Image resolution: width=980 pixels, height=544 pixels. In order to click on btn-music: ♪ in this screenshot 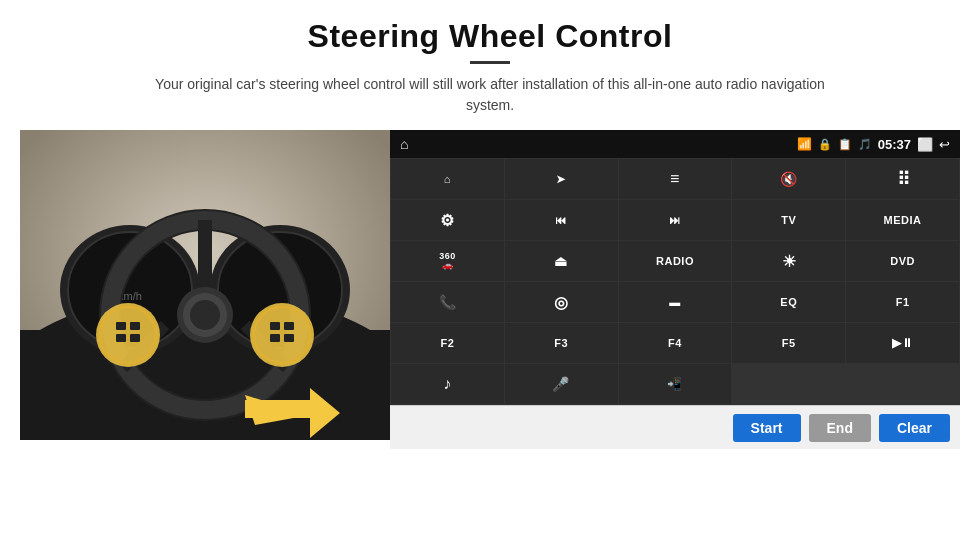, I will do `click(448, 384)`.